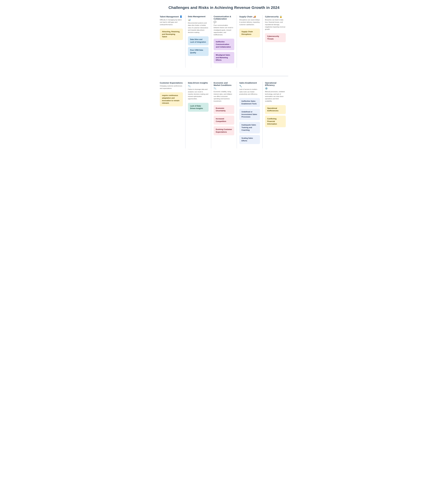 The height and width of the screenshot is (503, 448). I want to click on col-header-ops-eff: Operational Efficiency⚙️Manual processes…, so click(275, 93).